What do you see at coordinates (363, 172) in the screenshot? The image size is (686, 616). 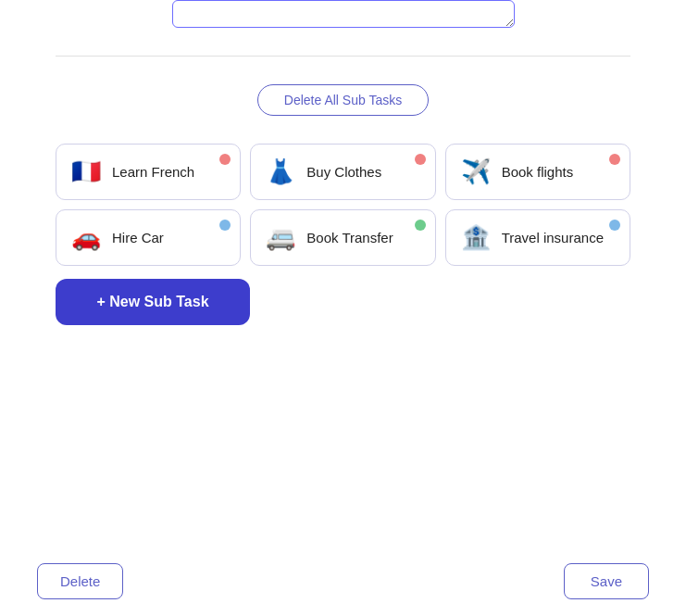 I see `buy-clothes-label: Buy Clothes` at bounding box center [363, 172].